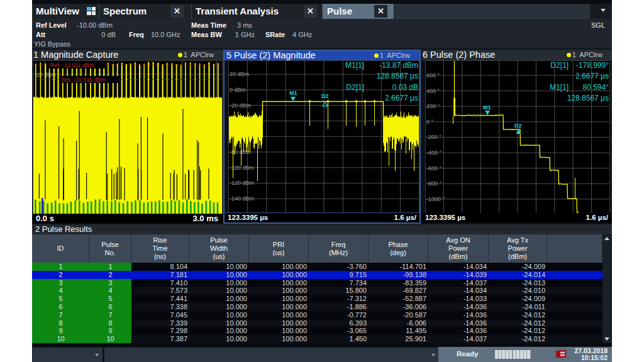  I want to click on svg-text: -1000 °, so click(436, 199).